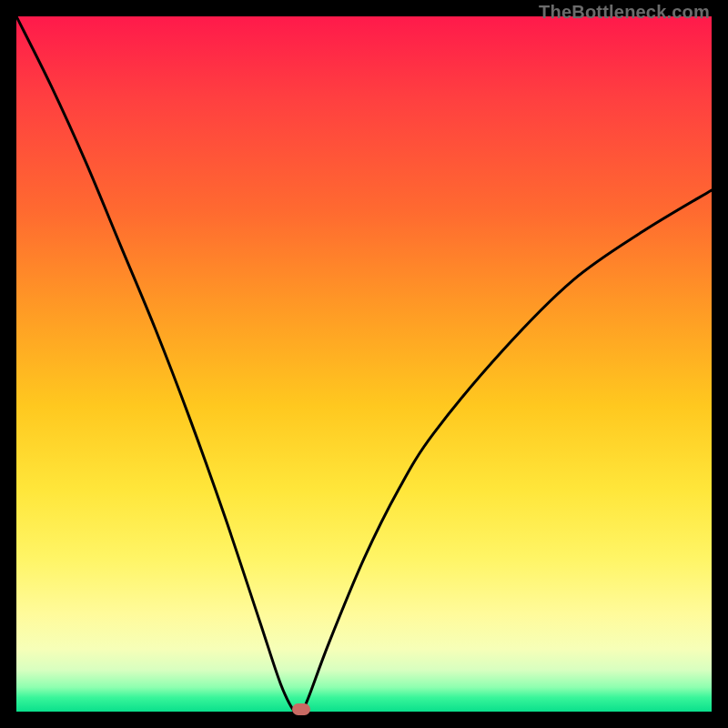 This screenshot has width=728, height=728. What do you see at coordinates (301, 710) in the screenshot?
I see `optimum-marker` at bounding box center [301, 710].